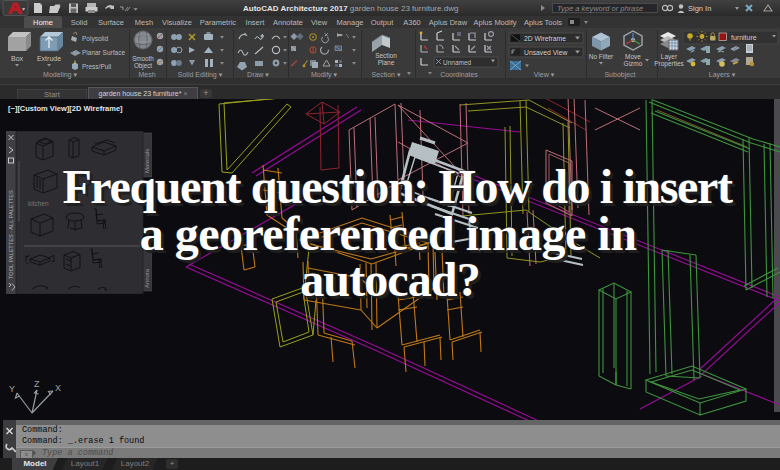 This screenshot has width=780, height=470. Describe the element at coordinates (458, 62) in the screenshot. I see `svg-text: Unnamed` at that location.